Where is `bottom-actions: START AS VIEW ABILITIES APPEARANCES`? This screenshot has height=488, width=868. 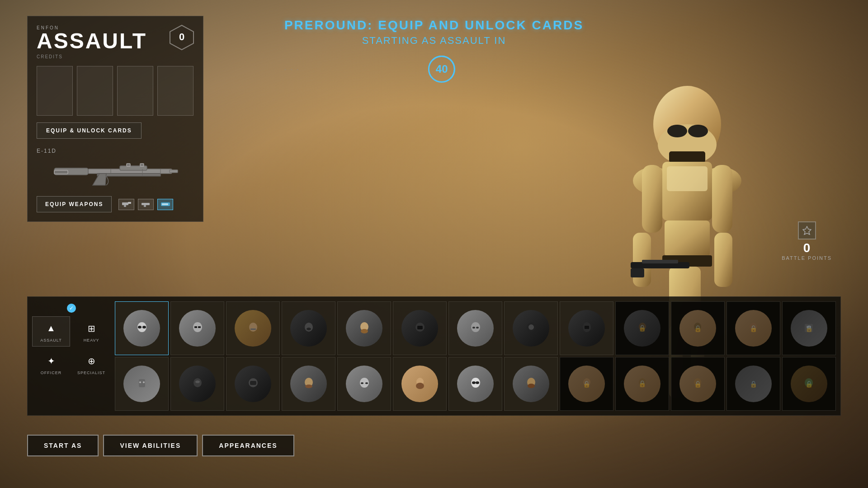
bottom-actions: START AS VIEW ABILITIES APPEARANCES is located at coordinates (161, 446).